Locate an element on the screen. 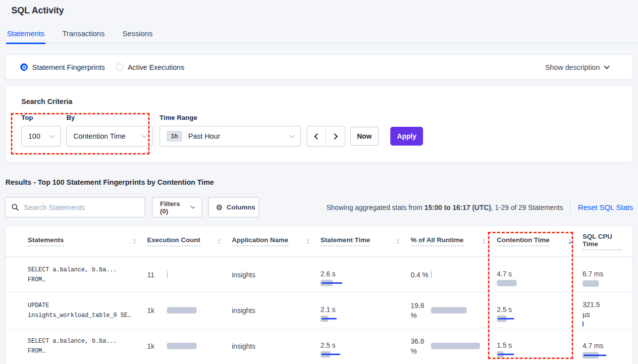  reset-sql-stats-link: Reset SQL Stats is located at coordinates (601, 208).